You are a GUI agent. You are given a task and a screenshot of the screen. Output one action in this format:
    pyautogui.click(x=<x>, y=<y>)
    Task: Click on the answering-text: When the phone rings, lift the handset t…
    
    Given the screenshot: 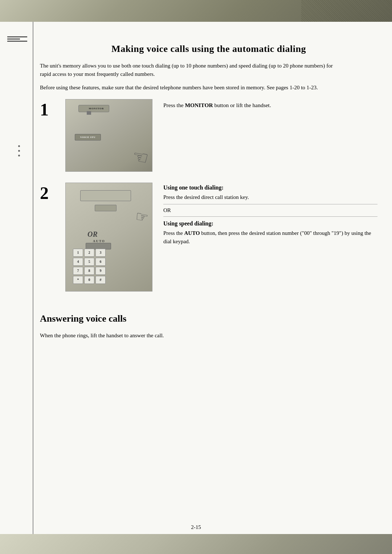 What is the action you would take?
    pyautogui.click(x=209, y=335)
    